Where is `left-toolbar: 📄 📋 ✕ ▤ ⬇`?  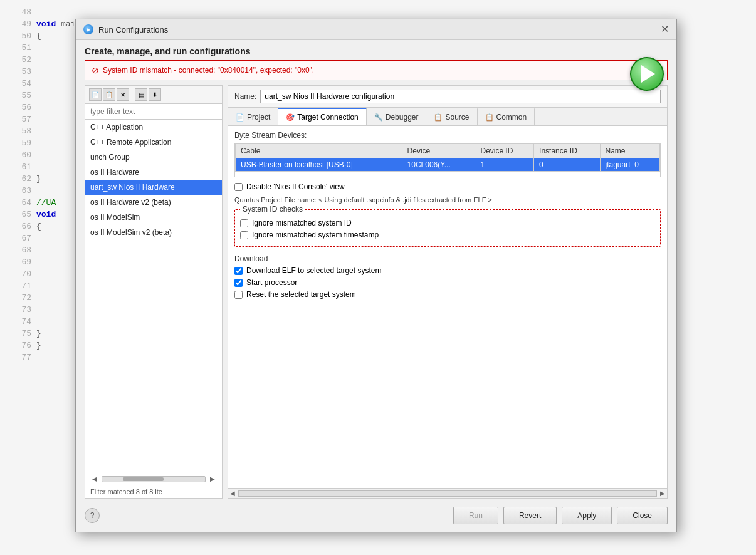 left-toolbar: 📄 📋 ✕ ▤ ⬇ is located at coordinates (154, 95).